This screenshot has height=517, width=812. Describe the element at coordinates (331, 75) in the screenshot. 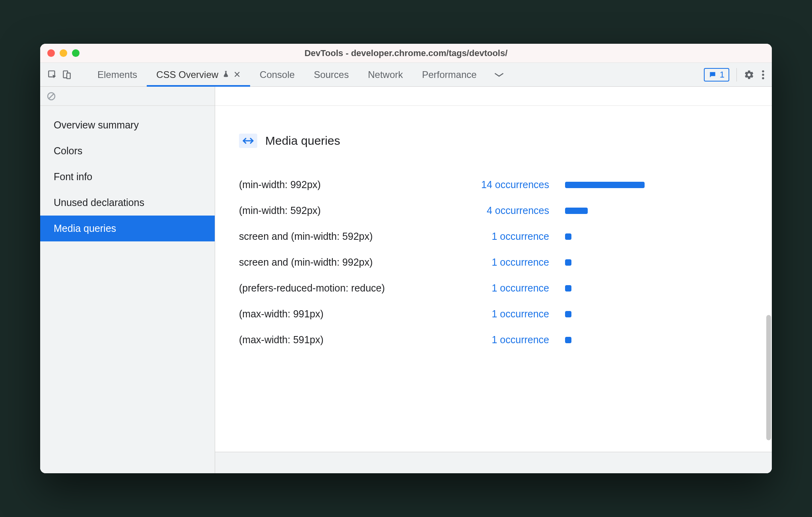

I see `tab-sources: Sources` at that location.